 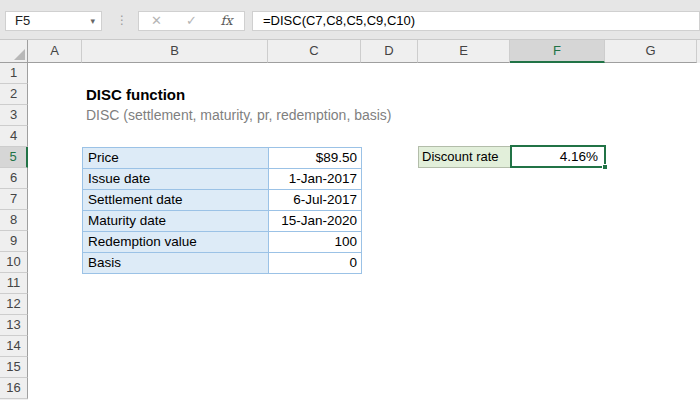 I want to click on cell-b5-label: Price, so click(x=176, y=158).